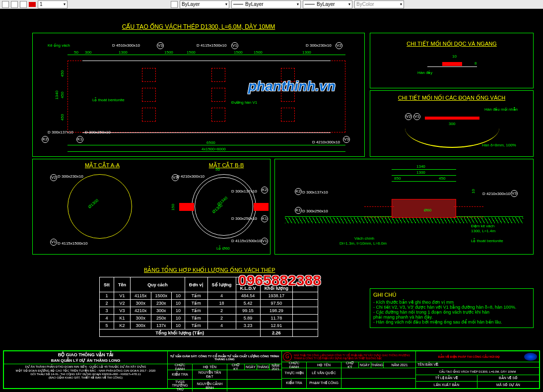  What do you see at coordinates (452, 118) in the screenshot?
I see `weld` at bounding box center [452, 118].